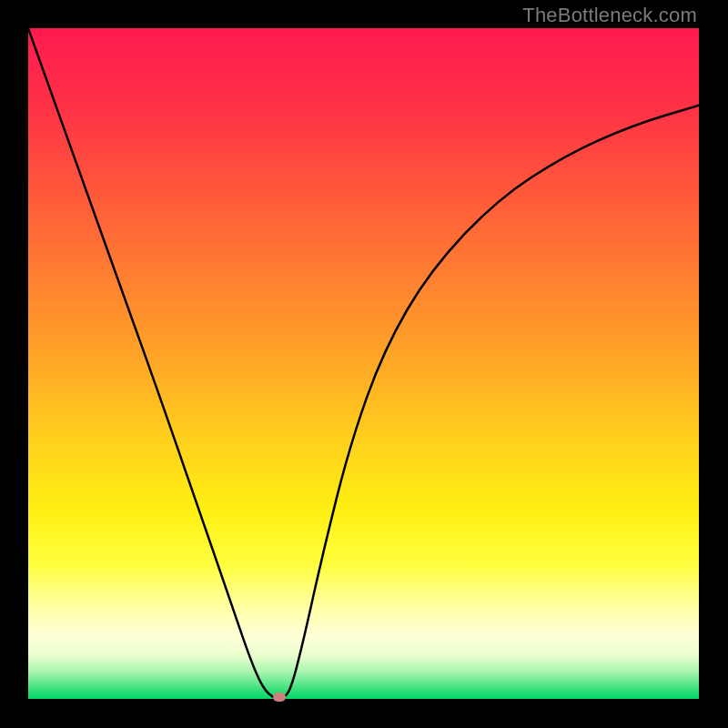 Image resolution: width=728 pixels, height=728 pixels. I want to click on watermark-text: TheBottleneck.com, so click(610, 15).